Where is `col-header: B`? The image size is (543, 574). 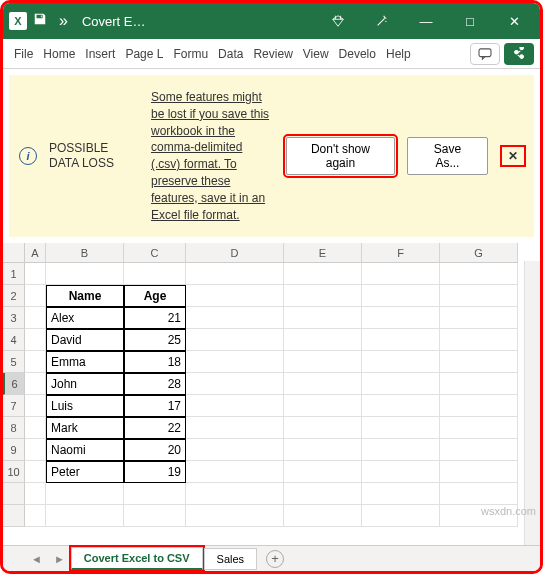 col-header: B is located at coordinates (85, 253).